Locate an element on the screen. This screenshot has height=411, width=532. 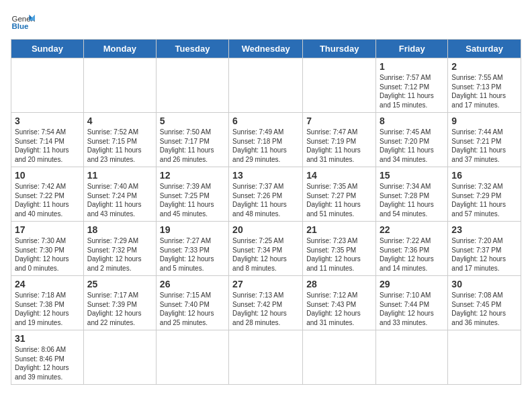
calendar-cell: 5Sunrise: 7:50 AM Sunset: 7:17 PM Daylig… is located at coordinates (192, 140).